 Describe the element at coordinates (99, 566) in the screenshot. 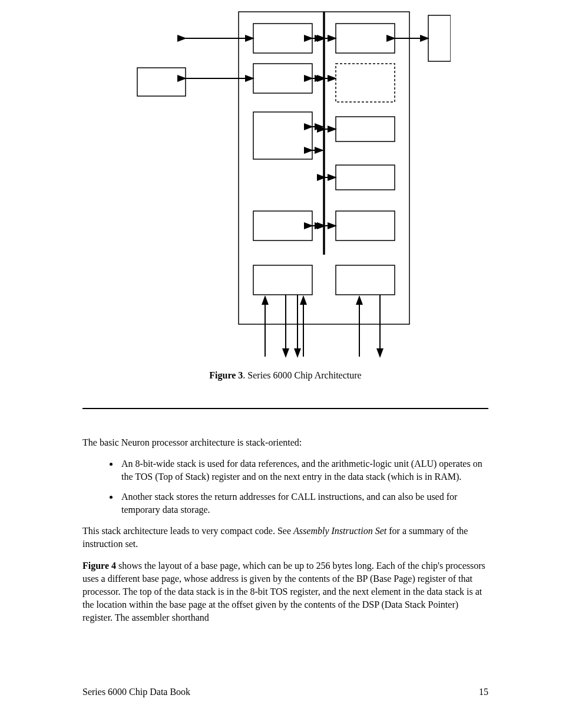

I see `para3-bold: Figure 4` at that location.